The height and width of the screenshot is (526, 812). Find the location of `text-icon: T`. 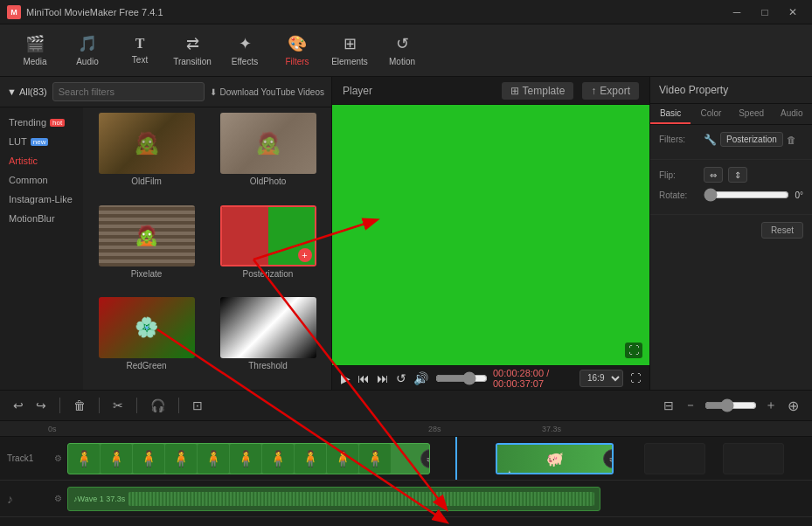

text-icon: T is located at coordinates (140, 44).